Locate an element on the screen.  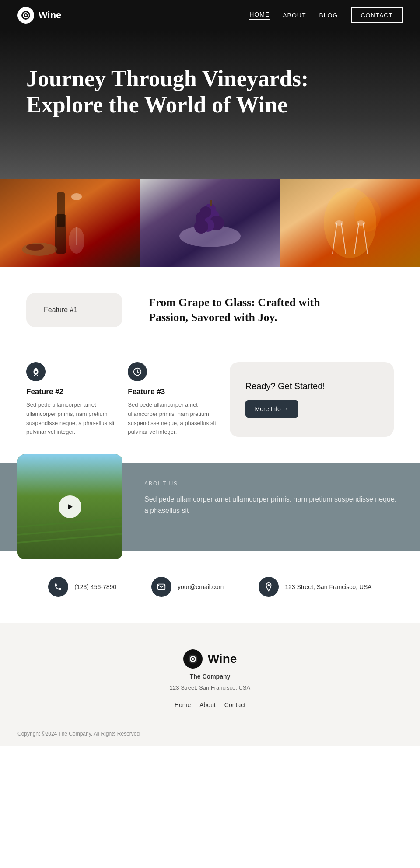
footer-logo-text: Wine is located at coordinates (222, 659).